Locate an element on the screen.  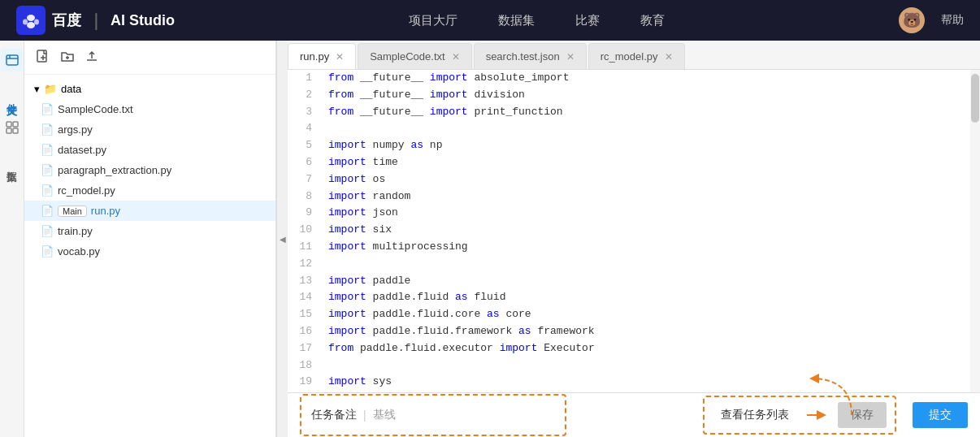
file-paragraph: 📄 paragraph_extraction.py is located at coordinates (150, 171).